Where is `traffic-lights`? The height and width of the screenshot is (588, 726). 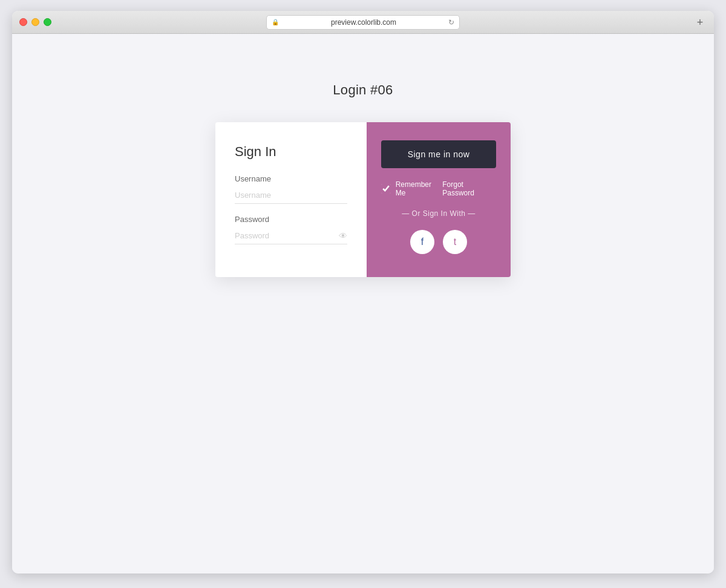
traffic-lights is located at coordinates (35, 22).